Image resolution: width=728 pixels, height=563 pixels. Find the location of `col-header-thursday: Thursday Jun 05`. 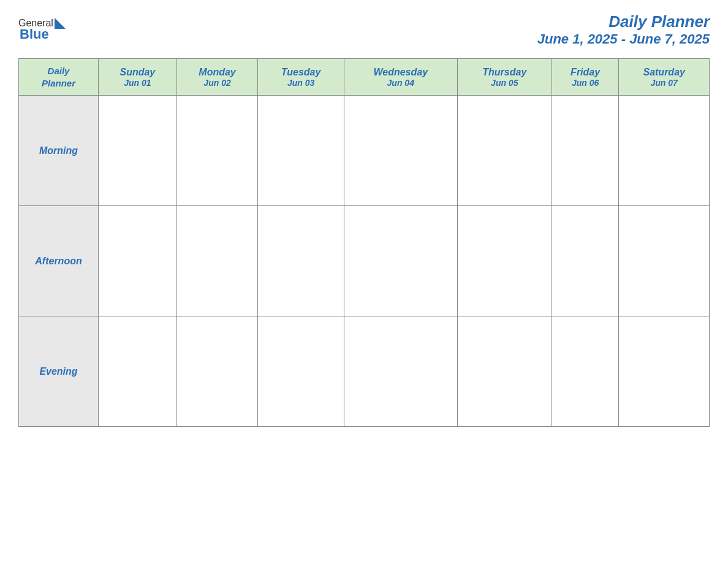

col-header-thursday: Thursday Jun 05 is located at coordinates (504, 77).